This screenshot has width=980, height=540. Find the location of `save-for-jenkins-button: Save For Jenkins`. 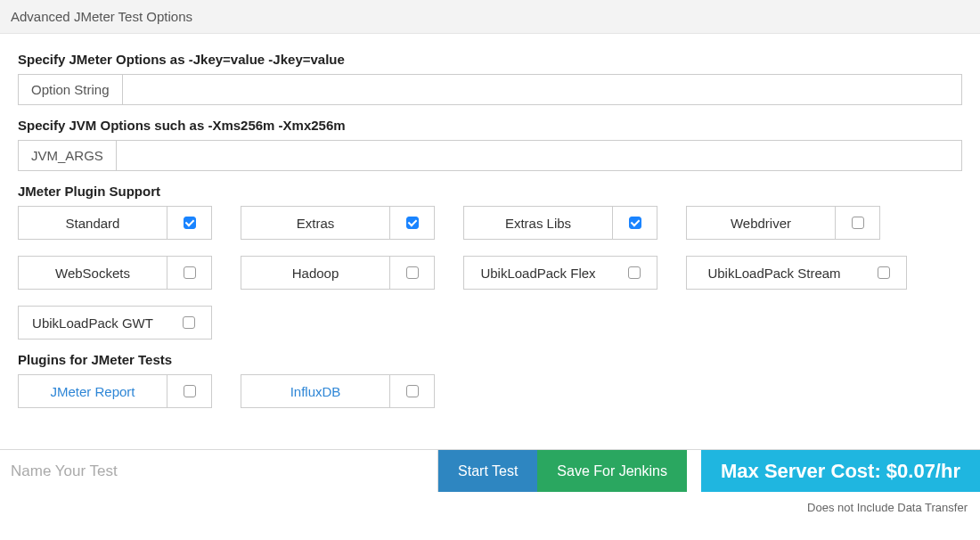

save-for-jenkins-button: Save For Jenkins is located at coordinates (612, 470).